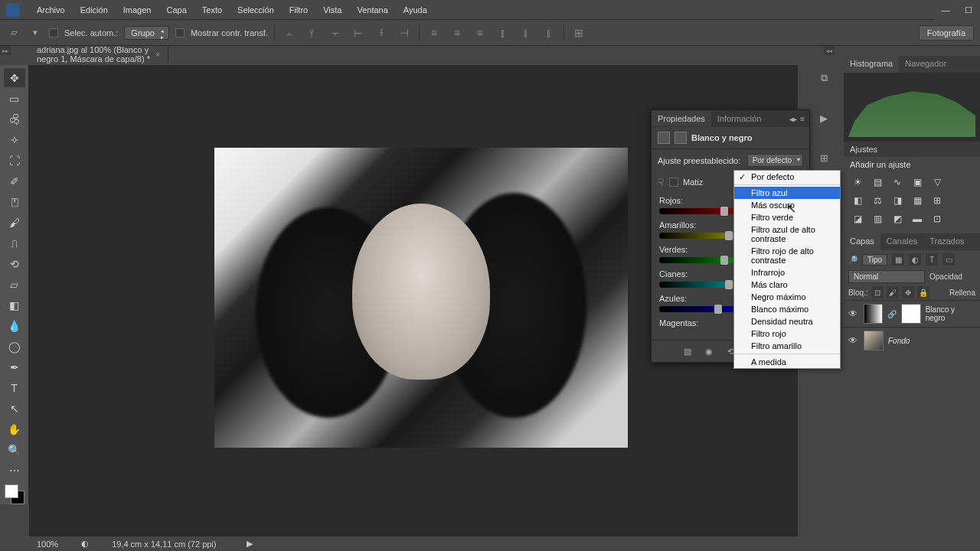 This screenshot has height=551, width=980. What do you see at coordinates (787, 309) in the screenshot?
I see `dd-item-blanco-maximo: Blanco máximo` at bounding box center [787, 309].